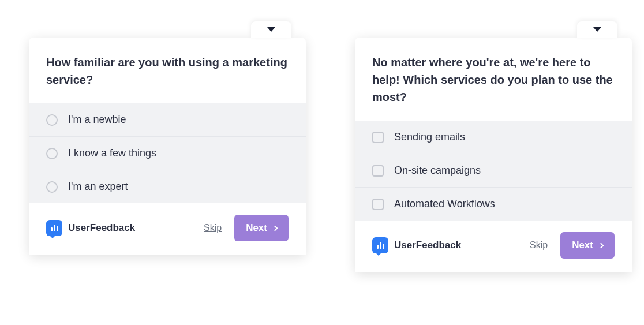 This screenshot has width=644, height=325. I want to click on options-list: Sending emails On-site campaigns Automat…, so click(493, 171).